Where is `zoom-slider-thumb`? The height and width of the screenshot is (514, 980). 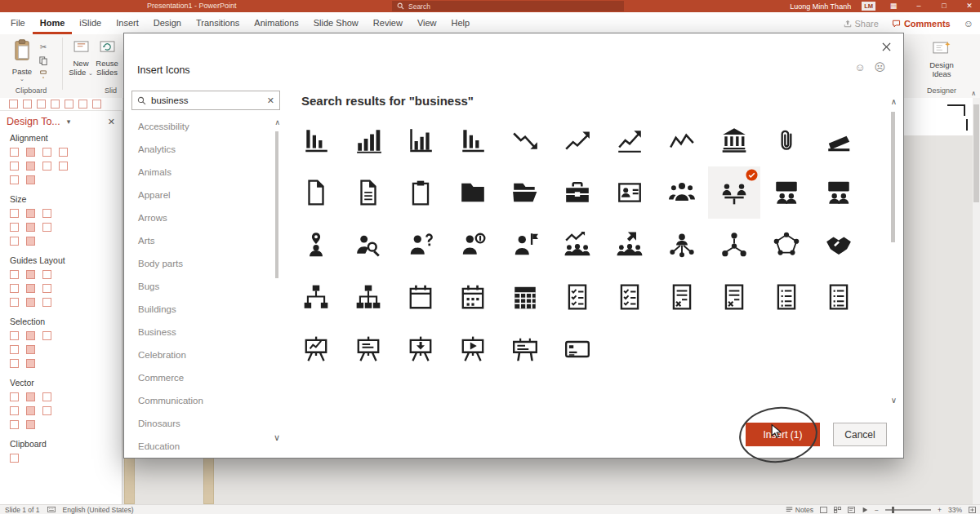 zoom-slider-thumb is located at coordinates (893, 510).